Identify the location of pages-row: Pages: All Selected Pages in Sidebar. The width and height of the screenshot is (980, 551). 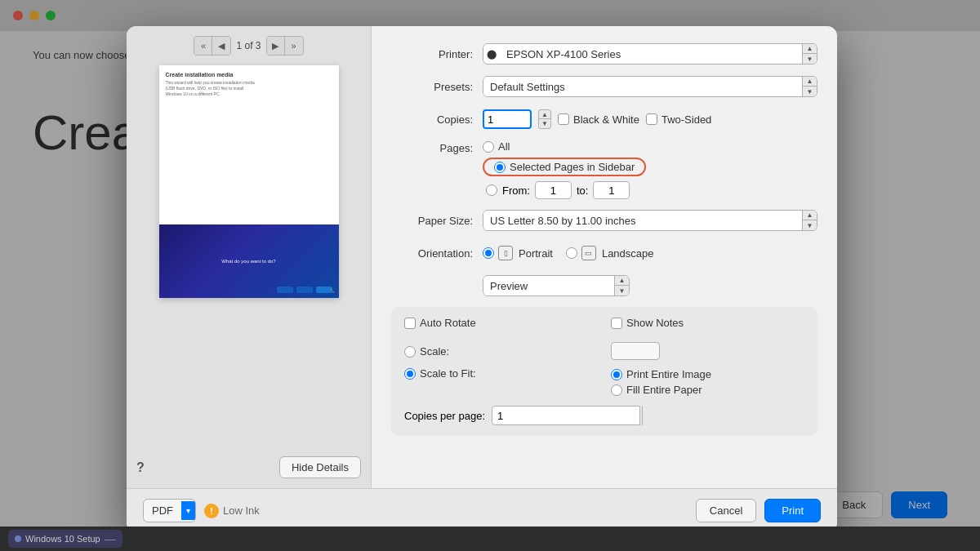
(604, 170).